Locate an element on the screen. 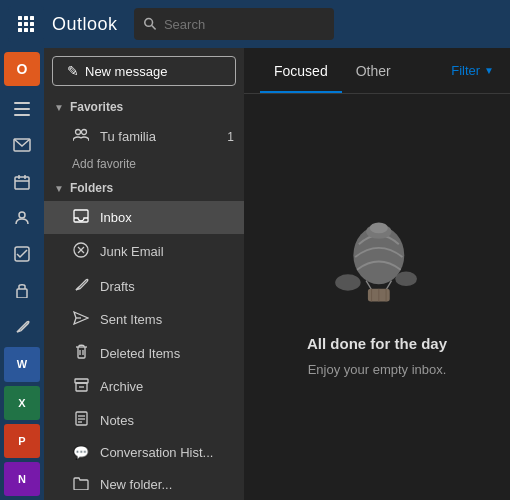 Image resolution: width=510 pixels, height=500 pixels. deleted-items-label: Deleted Items is located at coordinates (140, 354).